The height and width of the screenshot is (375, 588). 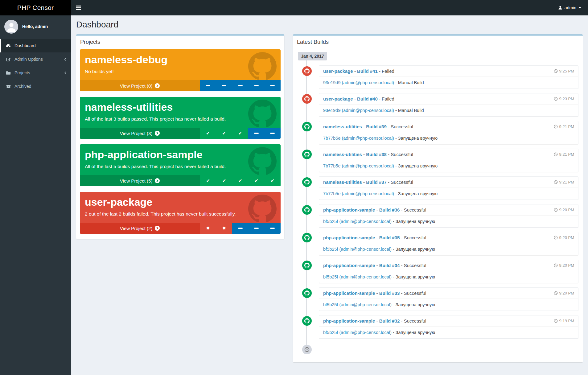 I want to click on sidebar-item-dashboard: Dashboard, so click(x=35, y=46).